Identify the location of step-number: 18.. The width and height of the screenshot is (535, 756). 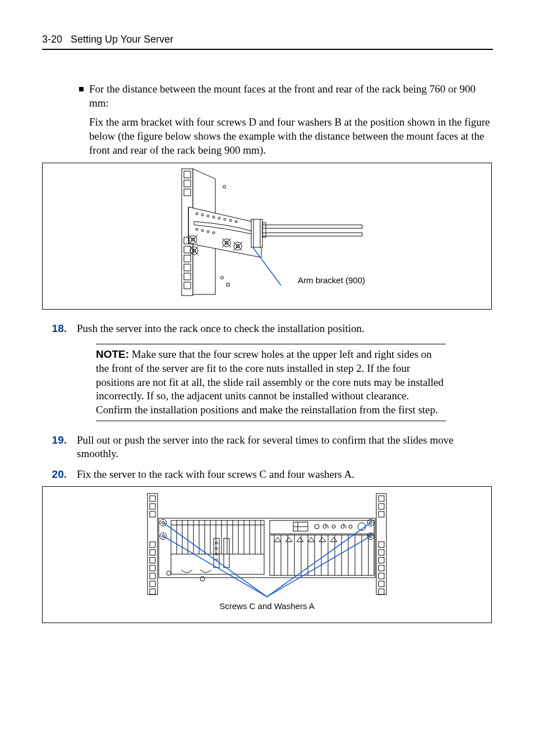
(54, 329).